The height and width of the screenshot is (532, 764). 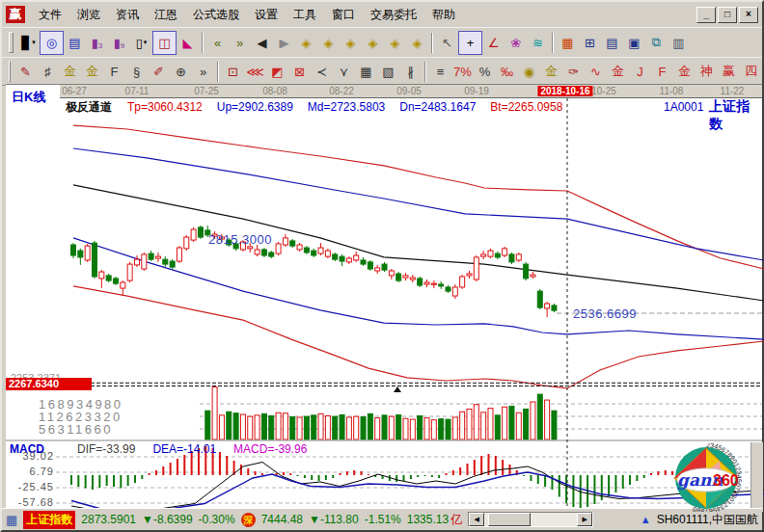 What do you see at coordinates (706, 15) in the screenshot?
I see `minimize-button: _` at bounding box center [706, 15].